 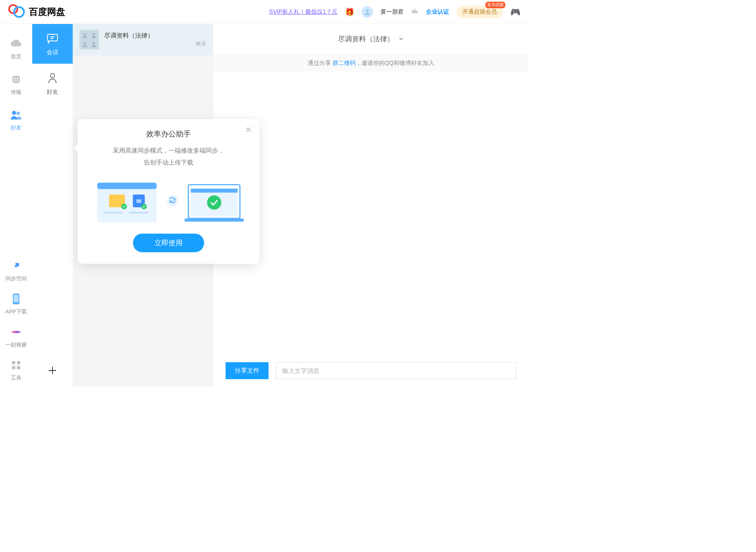 I want to click on nav-app-download: APP下载, so click(x=16, y=304).